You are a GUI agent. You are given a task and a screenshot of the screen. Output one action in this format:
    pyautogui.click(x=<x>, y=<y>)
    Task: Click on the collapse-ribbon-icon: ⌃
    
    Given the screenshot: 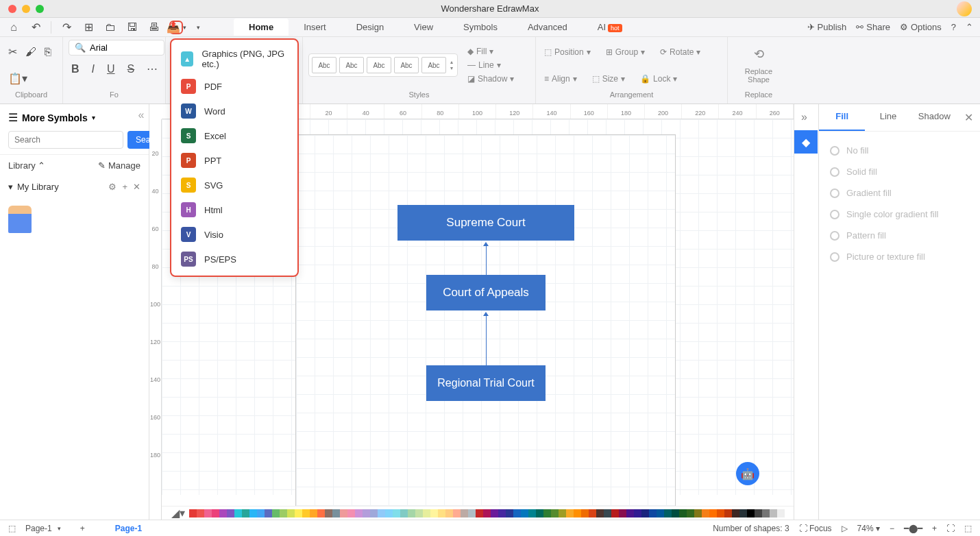 What is the action you would take?
    pyautogui.click(x=969, y=27)
    